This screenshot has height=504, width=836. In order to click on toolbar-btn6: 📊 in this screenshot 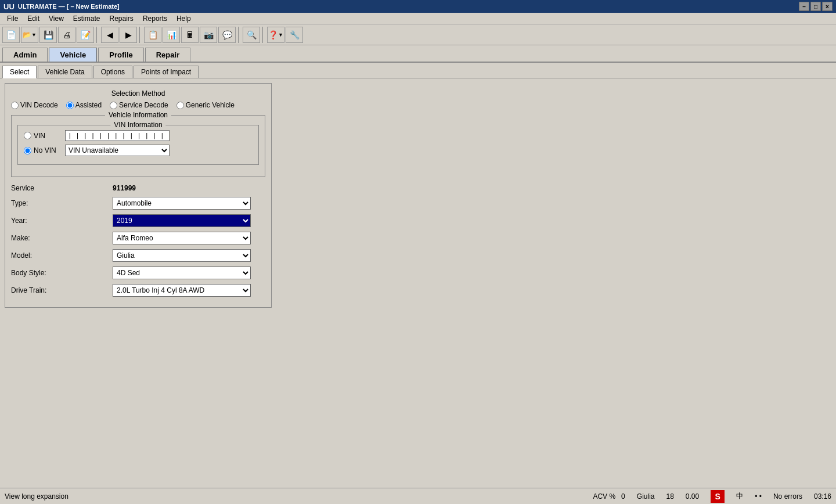, I will do `click(171, 35)`.